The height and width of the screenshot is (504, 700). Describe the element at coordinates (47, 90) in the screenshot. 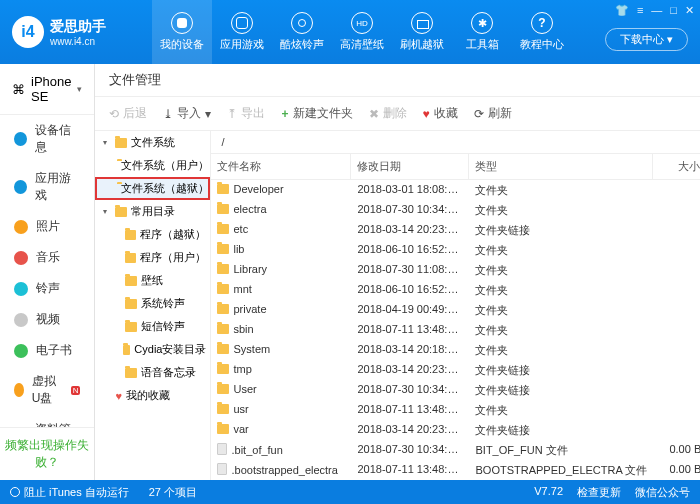

I see `device-selector: ⌘ iPhone SE` at that location.